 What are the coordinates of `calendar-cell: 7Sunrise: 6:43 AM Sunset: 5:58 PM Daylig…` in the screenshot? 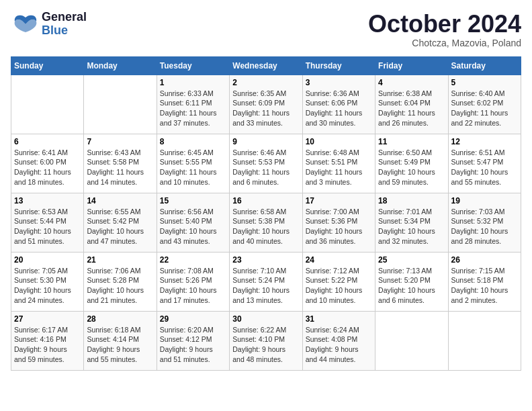 It's located at (120, 163).